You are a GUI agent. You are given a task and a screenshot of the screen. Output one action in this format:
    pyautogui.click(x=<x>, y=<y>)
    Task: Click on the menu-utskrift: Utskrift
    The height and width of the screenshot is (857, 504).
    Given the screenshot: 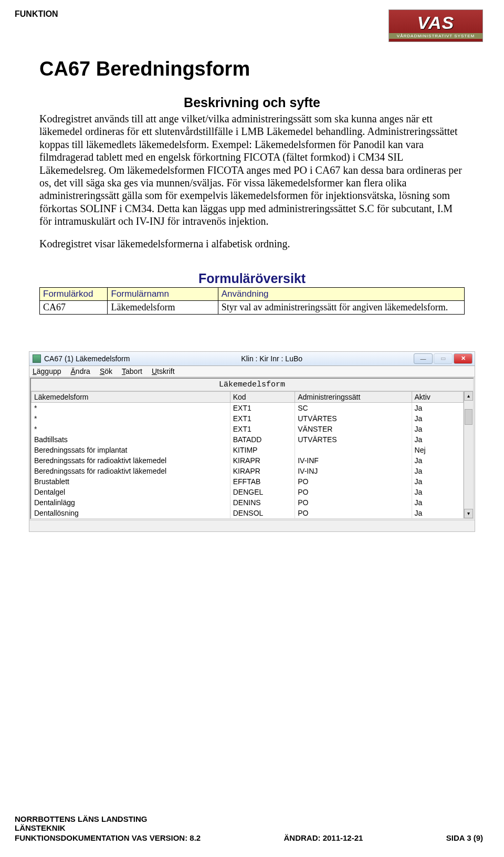 What is the action you would take?
    pyautogui.click(x=163, y=371)
    